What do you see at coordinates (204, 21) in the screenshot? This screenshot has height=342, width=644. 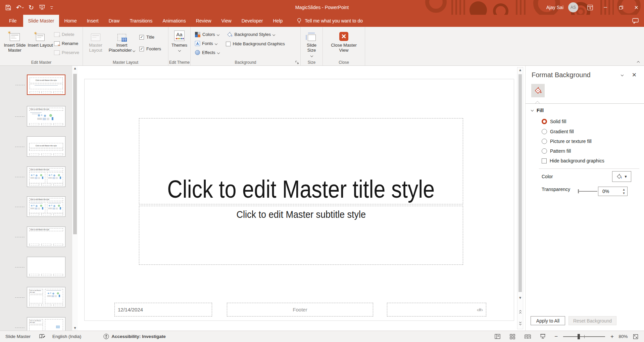 I see `tab-review: Review` at bounding box center [204, 21].